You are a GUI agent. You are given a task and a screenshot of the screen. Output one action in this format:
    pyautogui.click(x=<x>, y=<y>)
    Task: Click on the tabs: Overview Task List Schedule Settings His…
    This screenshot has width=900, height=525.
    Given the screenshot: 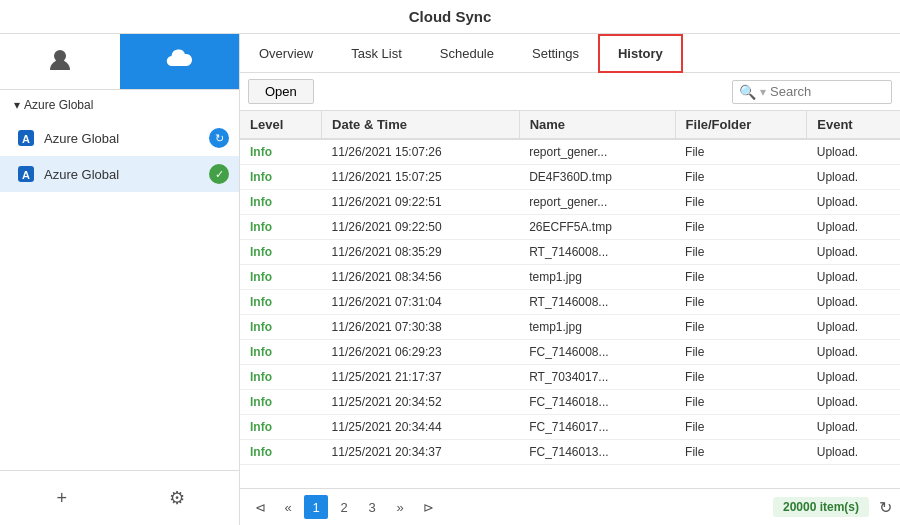 What is the action you would take?
    pyautogui.click(x=570, y=54)
    